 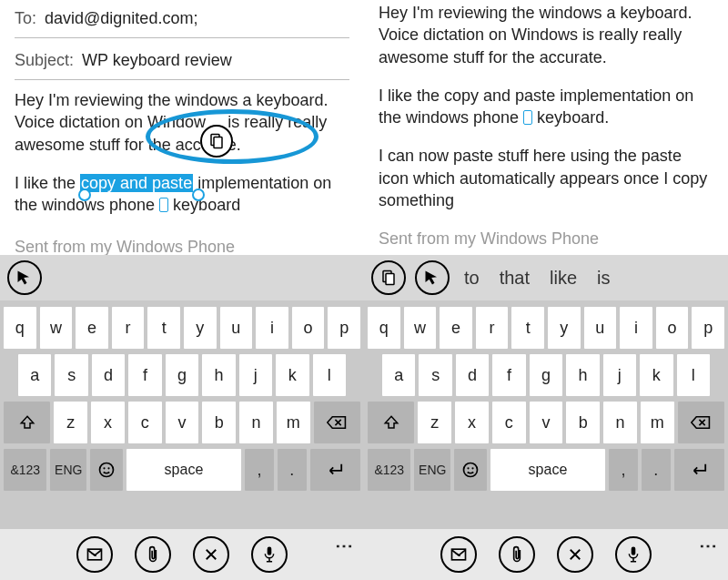 What do you see at coordinates (515, 279) in the screenshot?
I see `suggestion-word: that` at bounding box center [515, 279].